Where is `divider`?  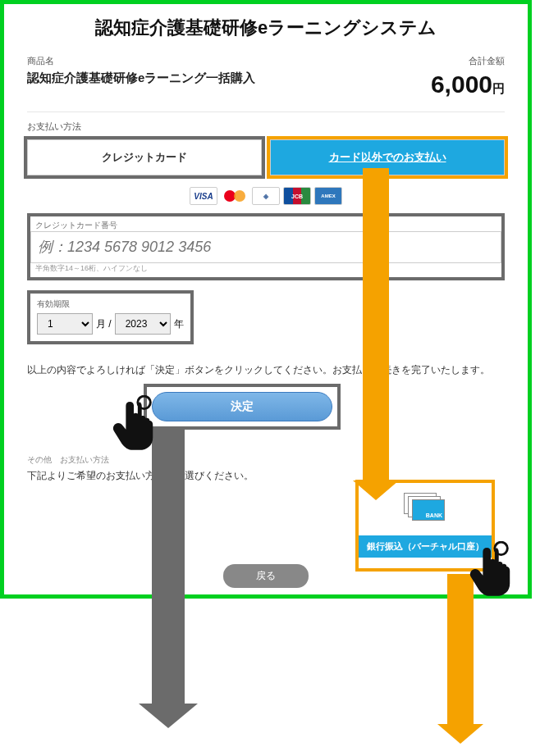 divider is located at coordinates (266, 112).